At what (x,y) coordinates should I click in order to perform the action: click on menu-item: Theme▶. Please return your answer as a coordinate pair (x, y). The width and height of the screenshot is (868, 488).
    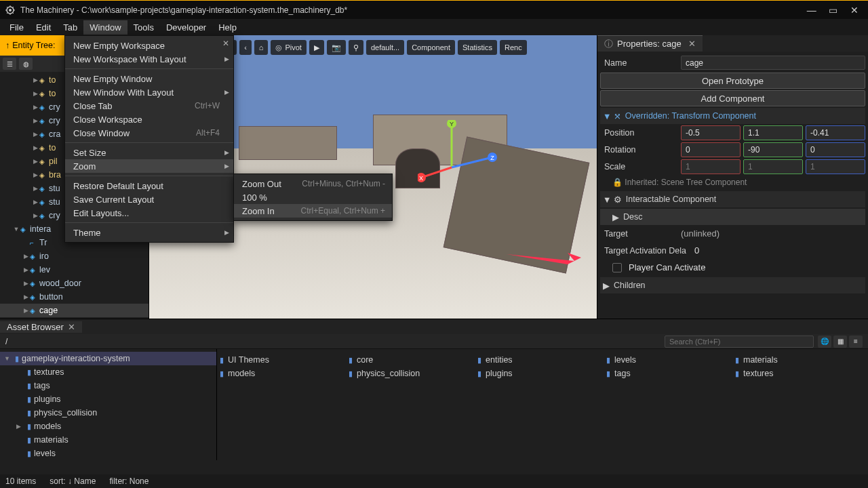
    Looking at the image, I should click on (149, 232).